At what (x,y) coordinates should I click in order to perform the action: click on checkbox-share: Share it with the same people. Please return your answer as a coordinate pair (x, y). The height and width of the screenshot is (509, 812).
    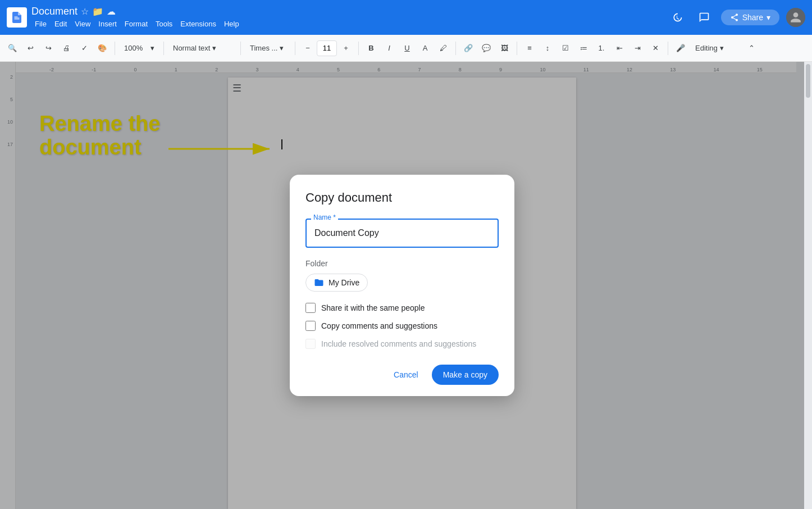
    Looking at the image, I should click on (402, 308).